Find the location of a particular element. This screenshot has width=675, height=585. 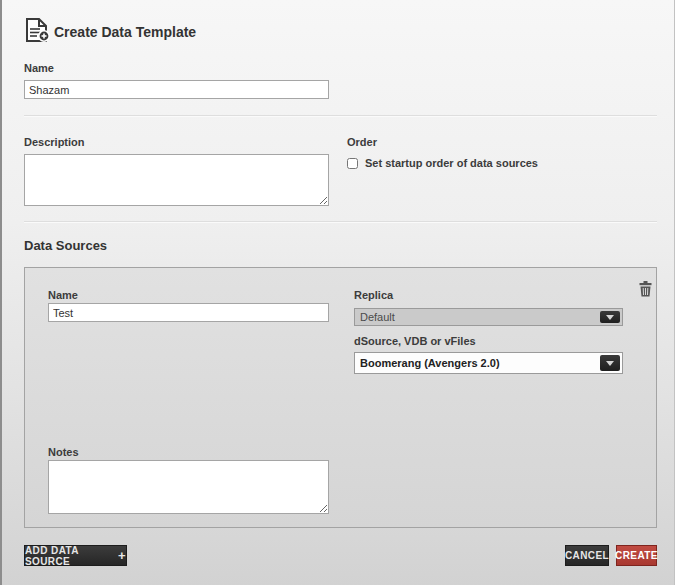

source-name-label: Name is located at coordinates (63, 295).